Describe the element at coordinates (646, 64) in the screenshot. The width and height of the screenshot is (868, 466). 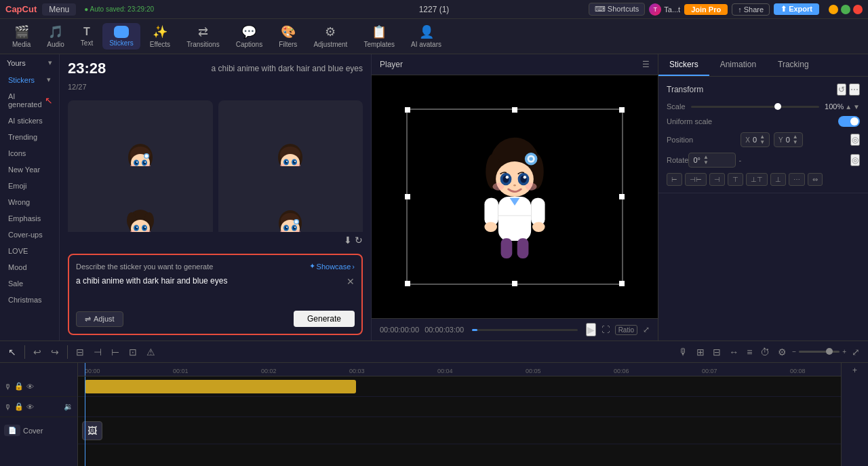
I see `player-menu-icon: ☰` at that location.